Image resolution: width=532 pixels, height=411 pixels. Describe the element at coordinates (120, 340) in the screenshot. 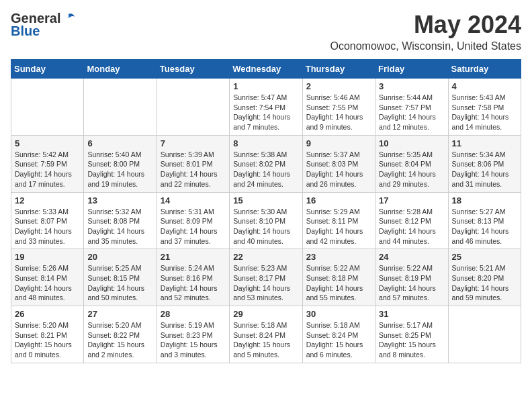

I see `day-info: Sunrise: 5:20 AMSunset: 8:22 PMDaylight:…` at that location.